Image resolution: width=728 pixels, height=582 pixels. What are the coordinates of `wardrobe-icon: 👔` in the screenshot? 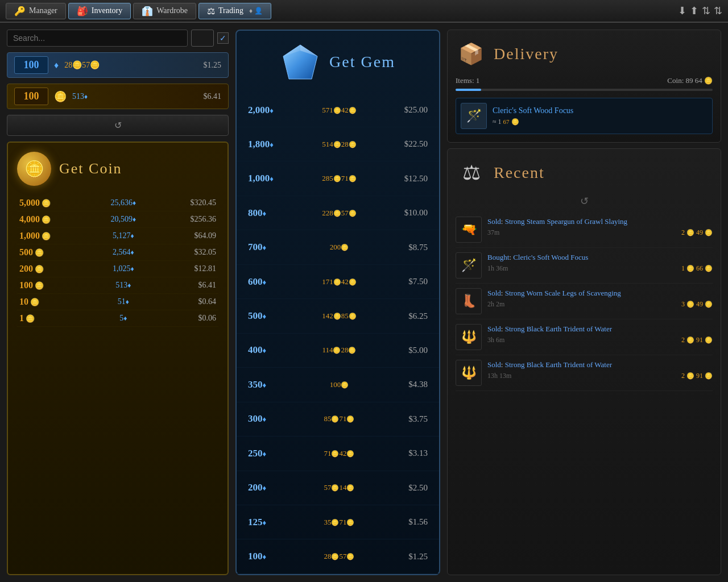 It's located at (147, 11).